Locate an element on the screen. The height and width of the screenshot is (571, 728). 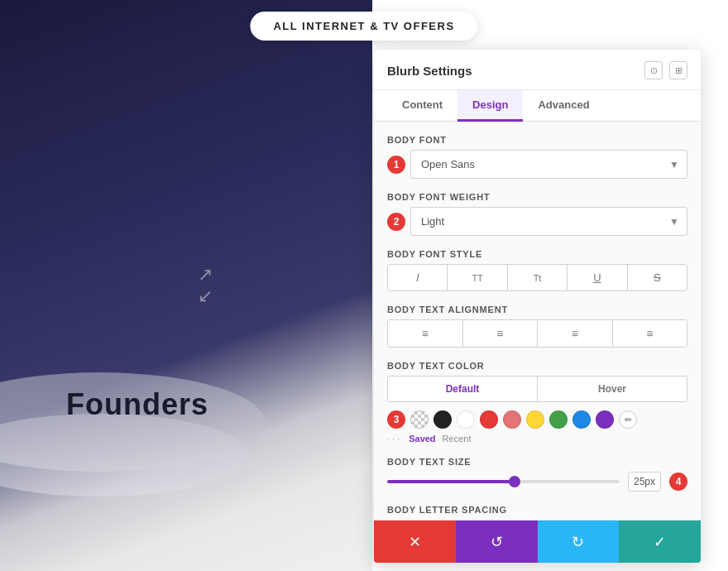
saved-link: Saved is located at coordinates (422, 439).